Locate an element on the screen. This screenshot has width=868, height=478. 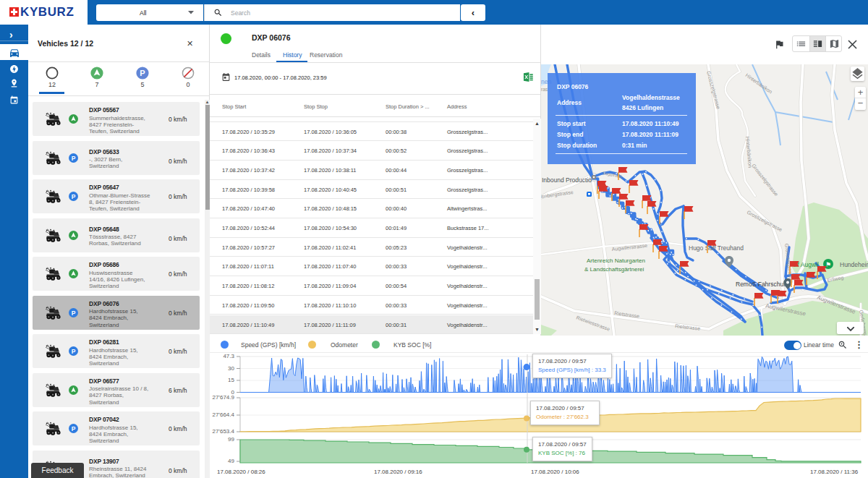
svg-text: Artenreich Naturgarten is located at coordinates (616, 260).